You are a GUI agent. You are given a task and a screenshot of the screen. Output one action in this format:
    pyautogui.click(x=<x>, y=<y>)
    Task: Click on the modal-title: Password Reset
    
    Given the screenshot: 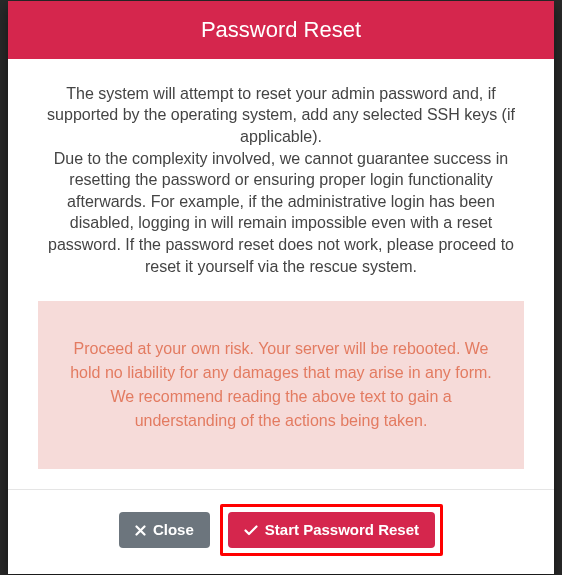 What is the action you would take?
    pyautogui.click(x=281, y=30)
    